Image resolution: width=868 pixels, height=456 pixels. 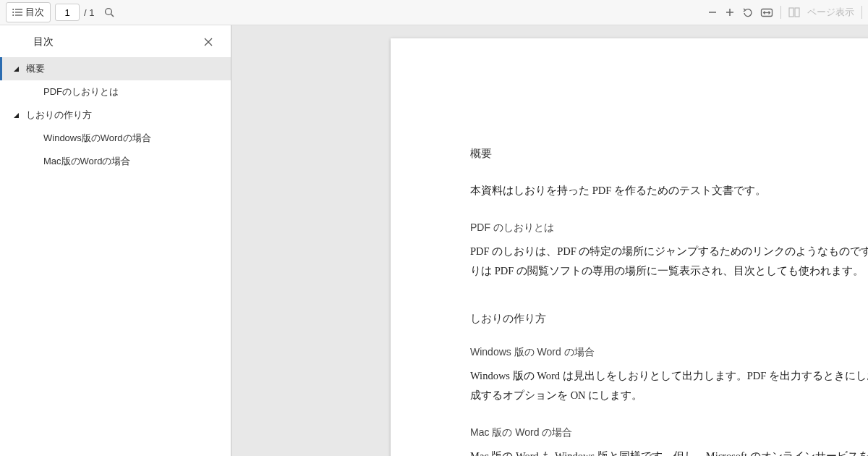 I want to click on list-icon, so click(x=17, y=12).